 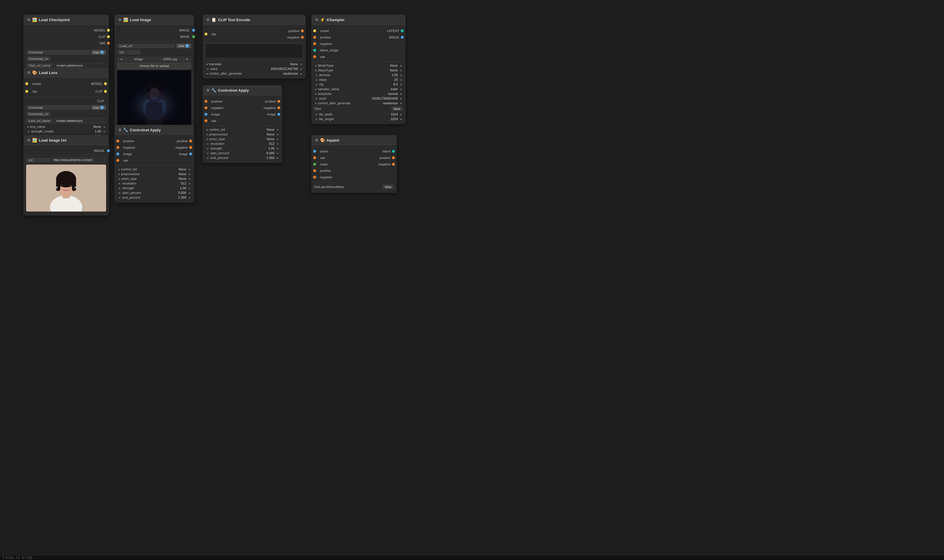 What do you see at coordinates (237, 139) in the screenshot?
I see `cn2-ut-label: union_type` at bounding box center [237, 139].